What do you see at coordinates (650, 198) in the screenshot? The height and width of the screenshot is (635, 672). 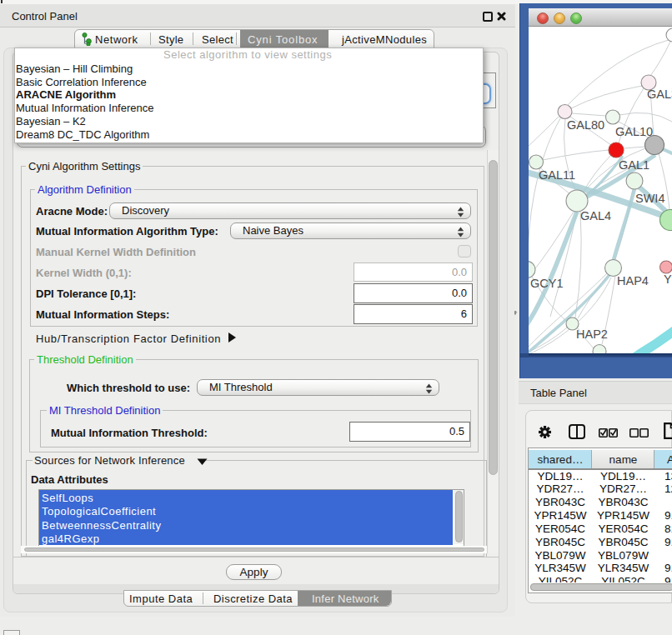 I see `svg-text: SWI4` at bounding box center [650, 198].